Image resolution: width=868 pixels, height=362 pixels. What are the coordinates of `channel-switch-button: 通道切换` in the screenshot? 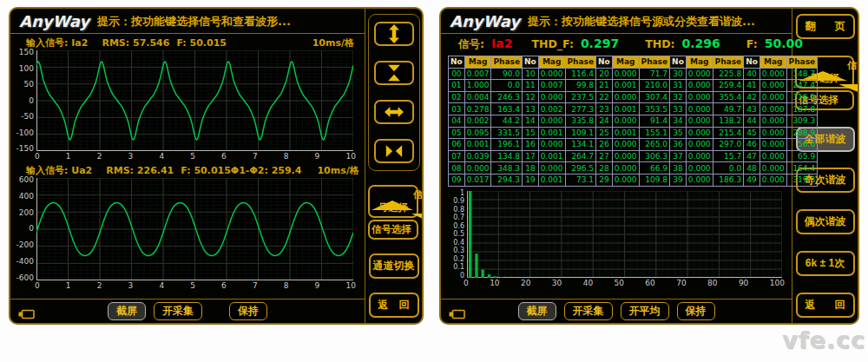 It's located at (394, 266).